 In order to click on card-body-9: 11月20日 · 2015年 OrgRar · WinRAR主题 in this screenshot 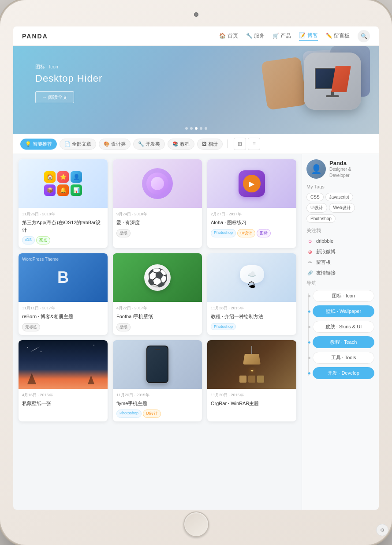, I will do `click(252, 401)`.